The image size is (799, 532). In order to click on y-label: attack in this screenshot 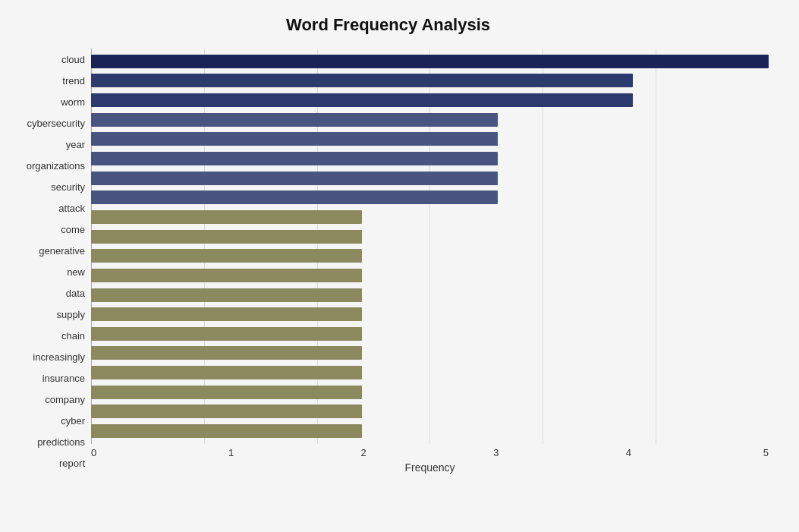, I will do `click(71, 208)`.